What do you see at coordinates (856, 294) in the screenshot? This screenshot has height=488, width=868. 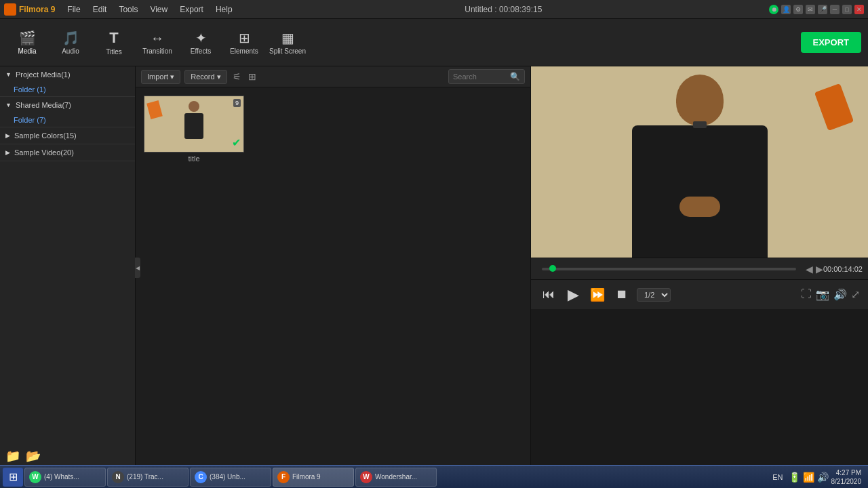 I see `expand-icon: ⤢` at bounding box center [856, 294].